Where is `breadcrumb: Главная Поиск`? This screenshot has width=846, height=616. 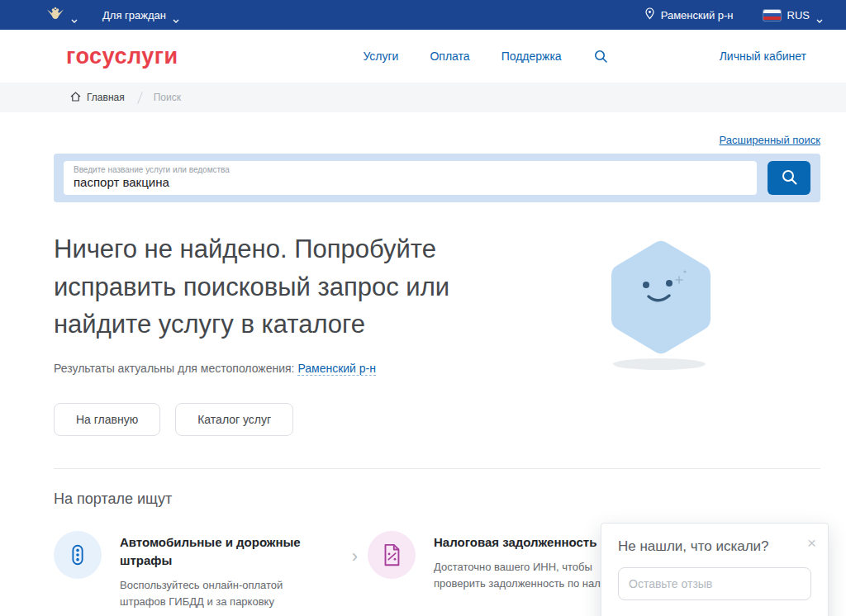
breadcrumb: Главная Поиск is located at coordinates (423, 97).